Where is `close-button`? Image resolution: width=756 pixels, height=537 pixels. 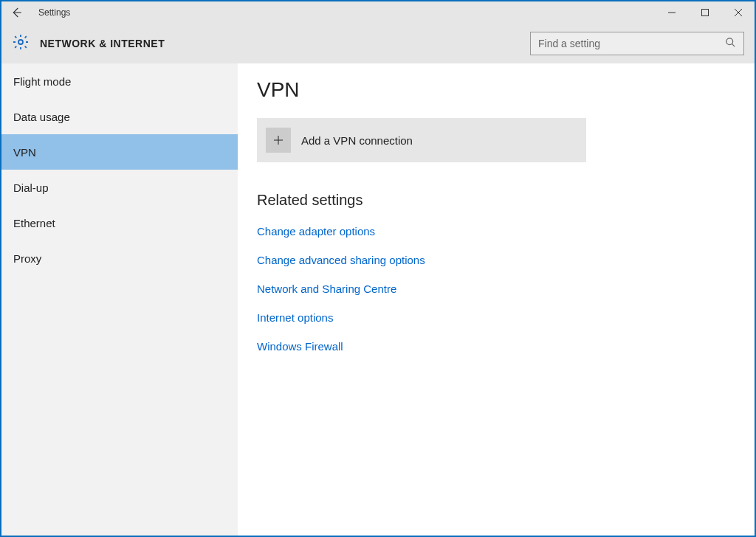 close-button is located at coordinates (738, 13).